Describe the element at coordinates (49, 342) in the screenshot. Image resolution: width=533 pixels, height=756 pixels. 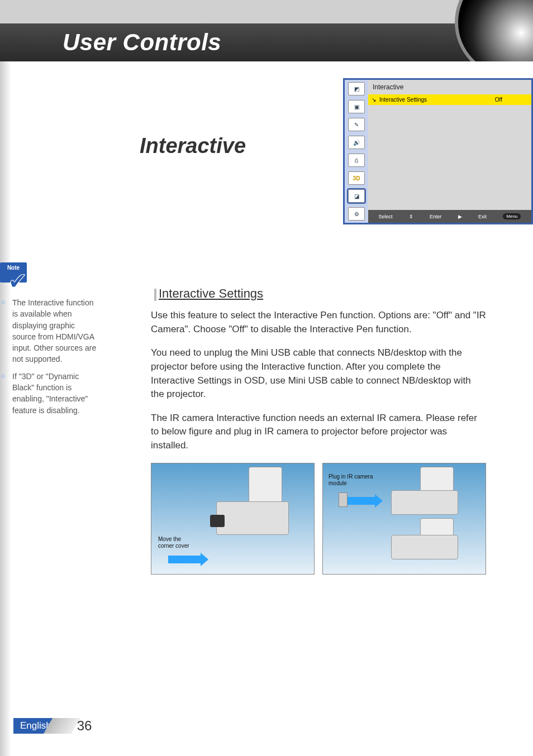
I see `note-block: Note ✔ The Interactive function is avail…` at that location.